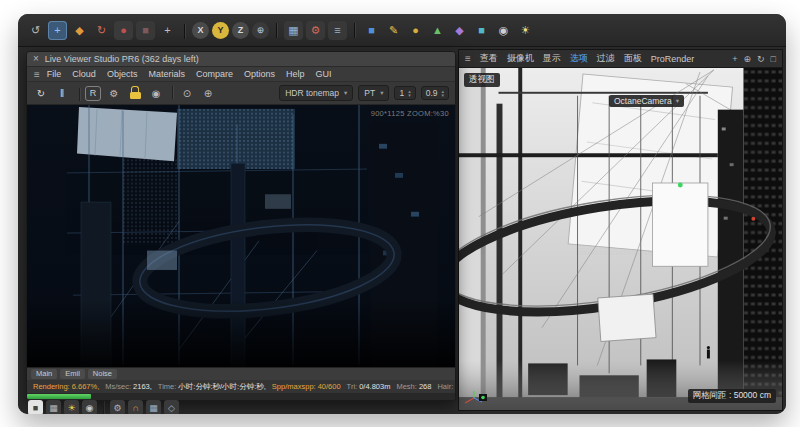  Describe the element at coordinates (633, 58) in the screenshot. I see `viewport-menu-item: 面板` at that location.